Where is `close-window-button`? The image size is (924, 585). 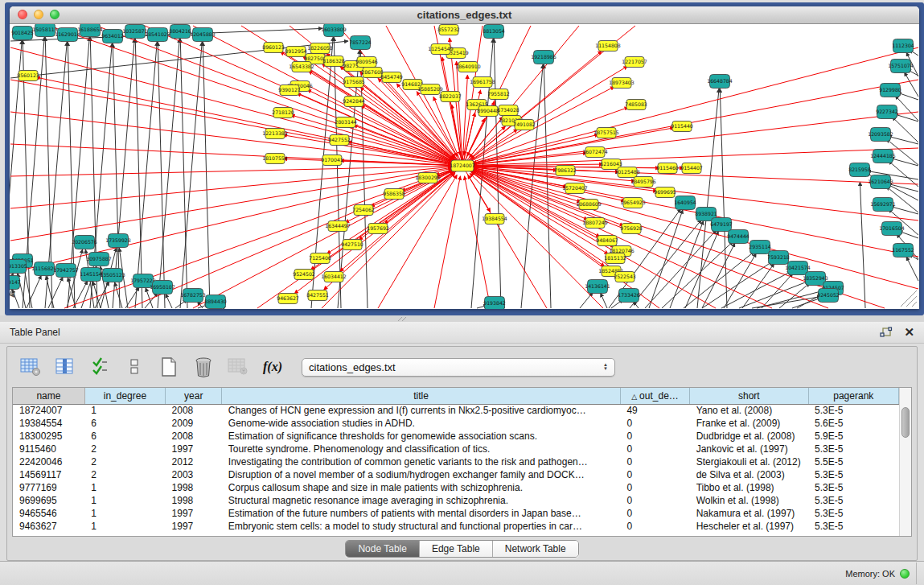 close-window-button is located at coordinates (23, 14).